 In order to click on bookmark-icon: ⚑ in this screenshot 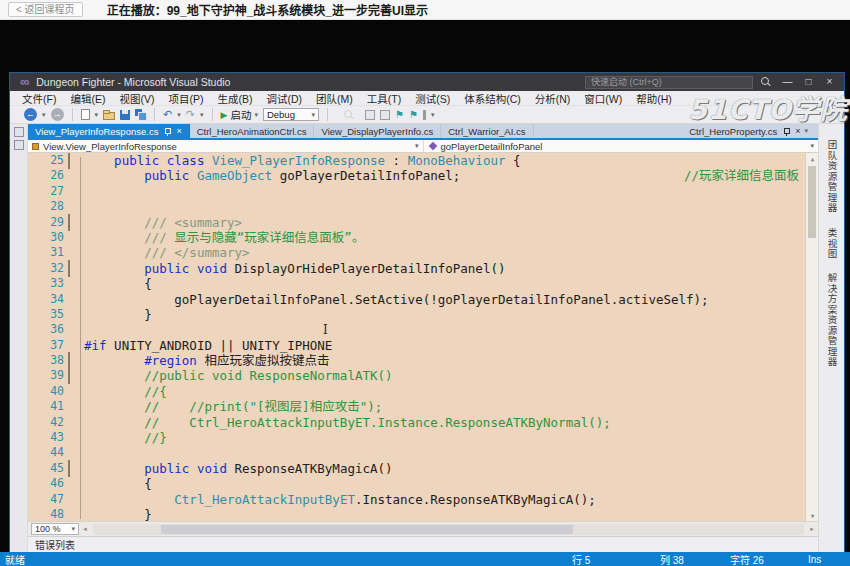, I will do `click(400, 114)`.